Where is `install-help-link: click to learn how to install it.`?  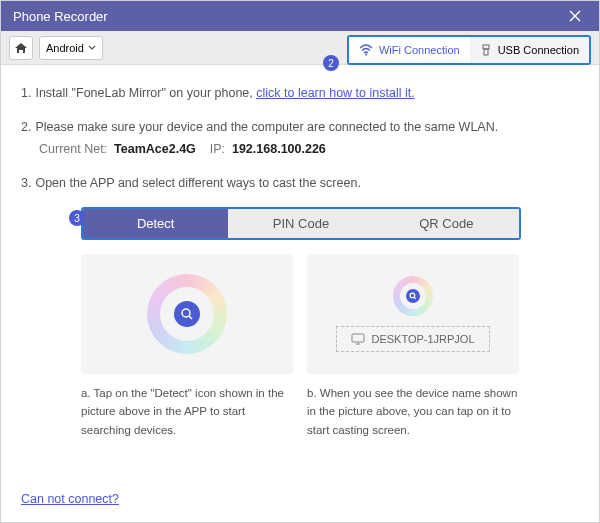
install-help-link: click to learn how to install it. is located at coordinates (335, 93).